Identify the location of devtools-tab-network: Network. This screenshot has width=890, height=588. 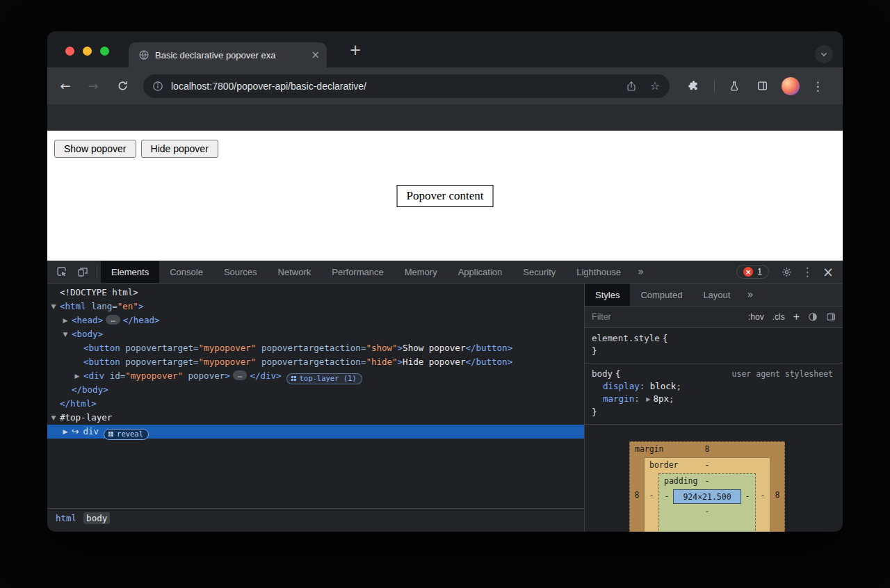
(295, 272).